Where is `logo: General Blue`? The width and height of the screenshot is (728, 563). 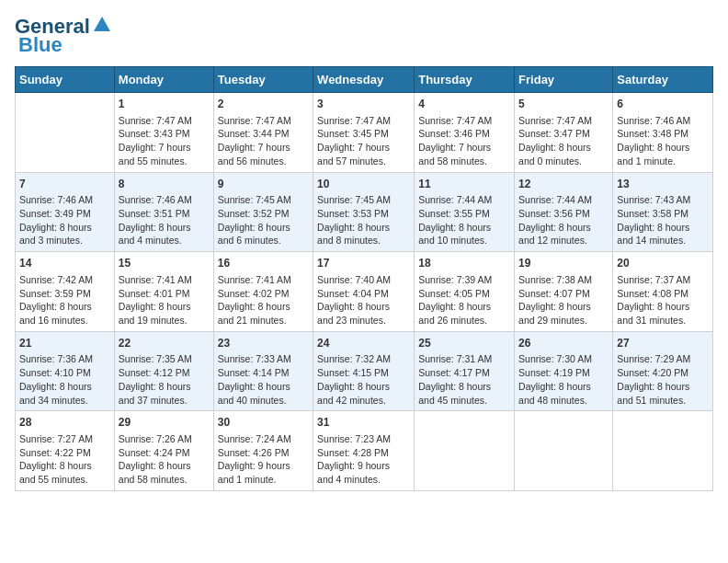
logo: General Blue is located at coordinates (63, 36).